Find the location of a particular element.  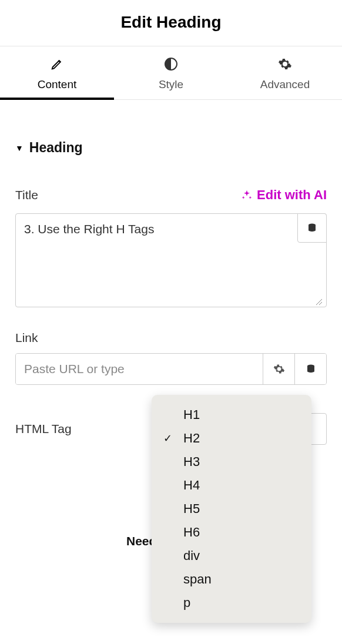

dropdown-option-h4: H4 is located at coordinates (232, 485).